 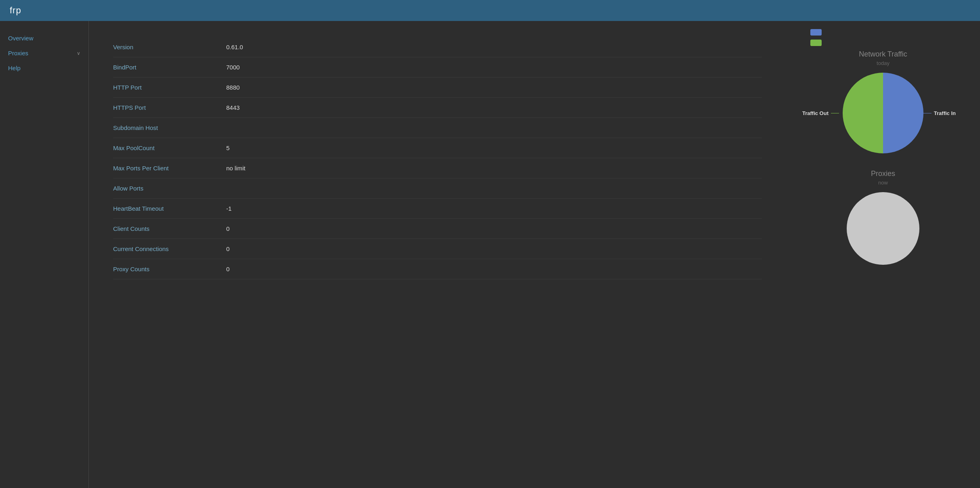 What do you see at coordinates (236, 168) in the screenshot?
I see `value-maxportsperclient: no limit` at bounding box center [236, 168].